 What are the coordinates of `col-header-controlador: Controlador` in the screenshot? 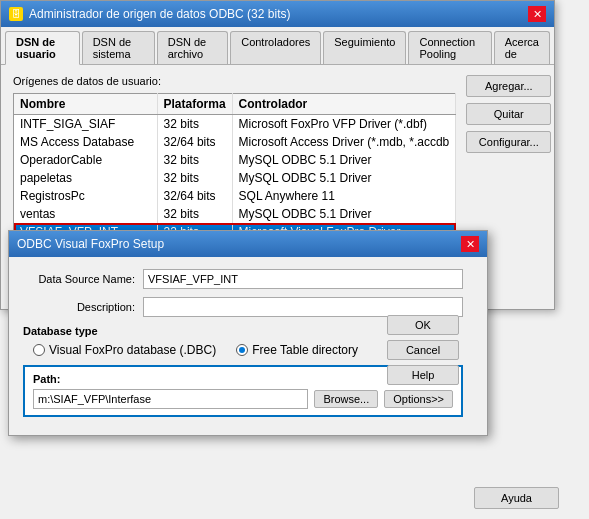 It's located at (344, 104).